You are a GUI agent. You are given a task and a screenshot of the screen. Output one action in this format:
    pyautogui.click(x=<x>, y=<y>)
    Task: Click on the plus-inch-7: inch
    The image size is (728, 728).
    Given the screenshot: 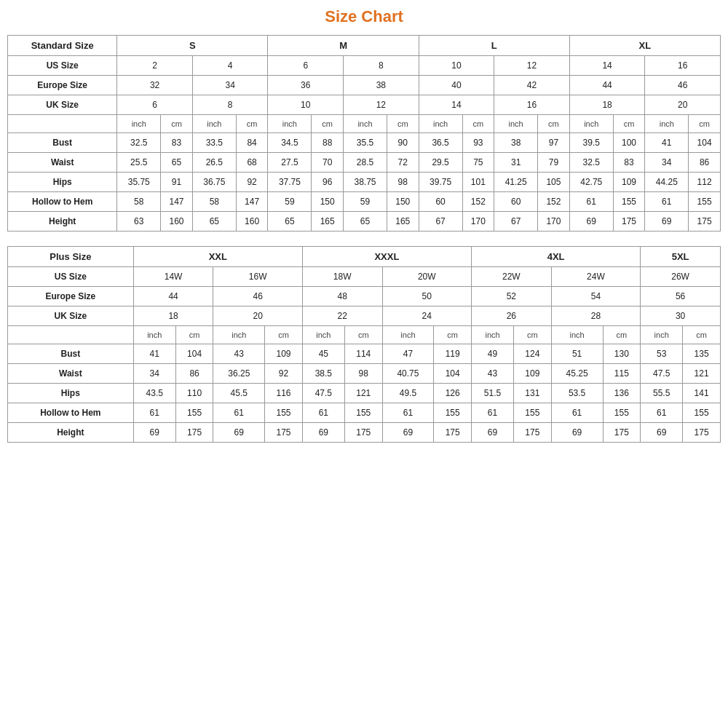 What is the action you would take?
    pyautogui.click(x=662, y=335)
    